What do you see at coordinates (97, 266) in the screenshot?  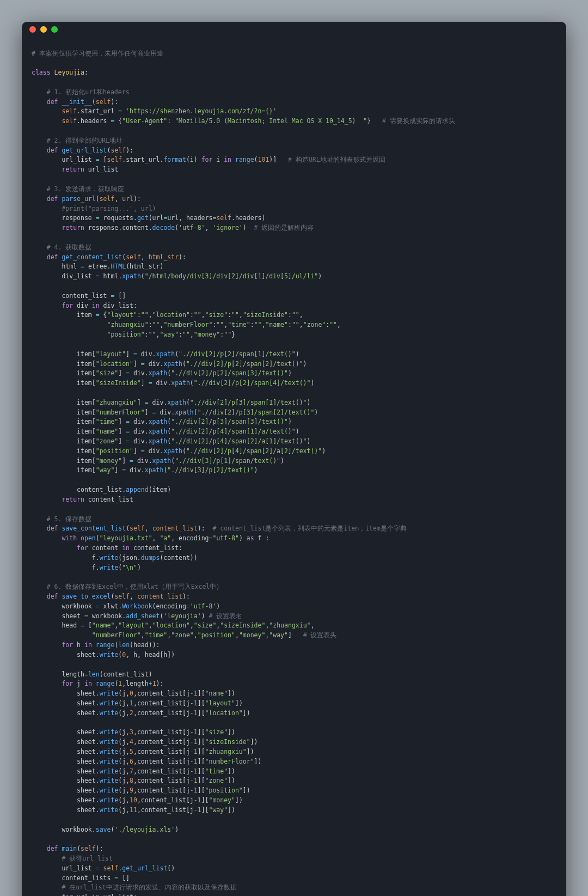 I see `code-line: html = etree.HTML(html_str)` at bounding box center [97, 266].